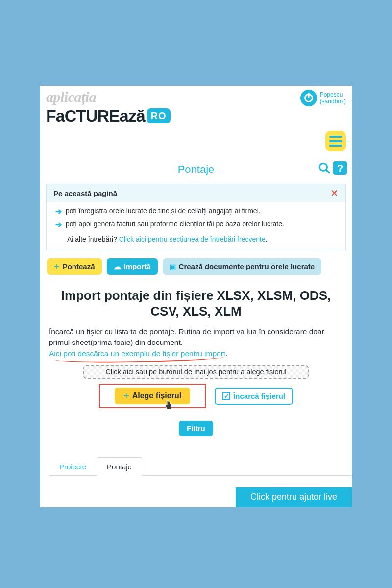 The image size is (392, 588). Describe the element at coordinates (163, 211) in the screenshot. I see `info-line-1: poți înregistra orele lucrate de tine și…` at that location.